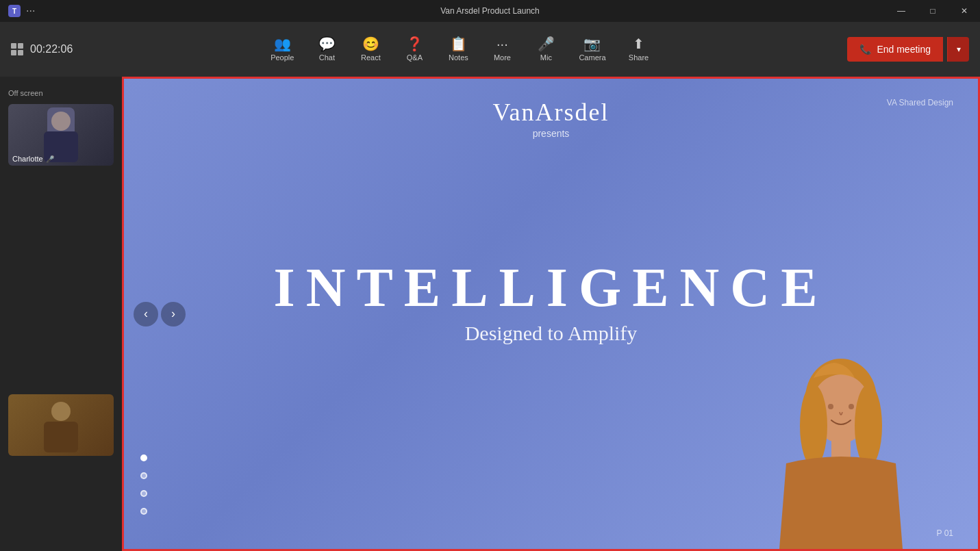  I want to click on share-label: Share, so click(638, 57).